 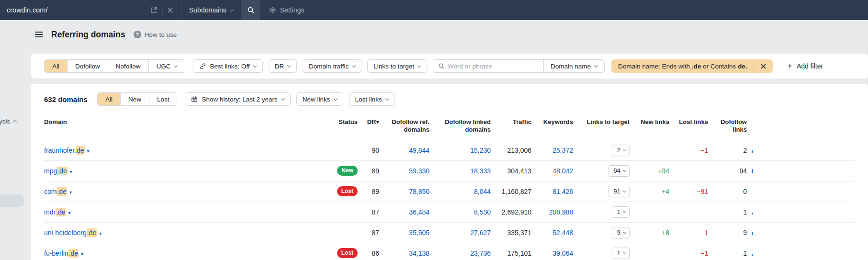 What do you see at coordinates (601, 123) in the screenshot?
I see `header-links-to-target: Links to target` at bounding box center [601, 123].